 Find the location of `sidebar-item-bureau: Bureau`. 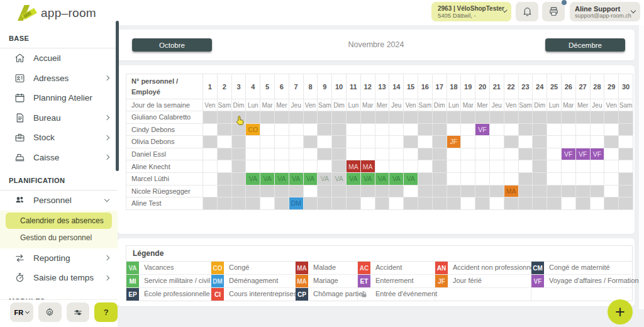

sidebar-item-bureau: Bureau is located at coordinates (59, 118).